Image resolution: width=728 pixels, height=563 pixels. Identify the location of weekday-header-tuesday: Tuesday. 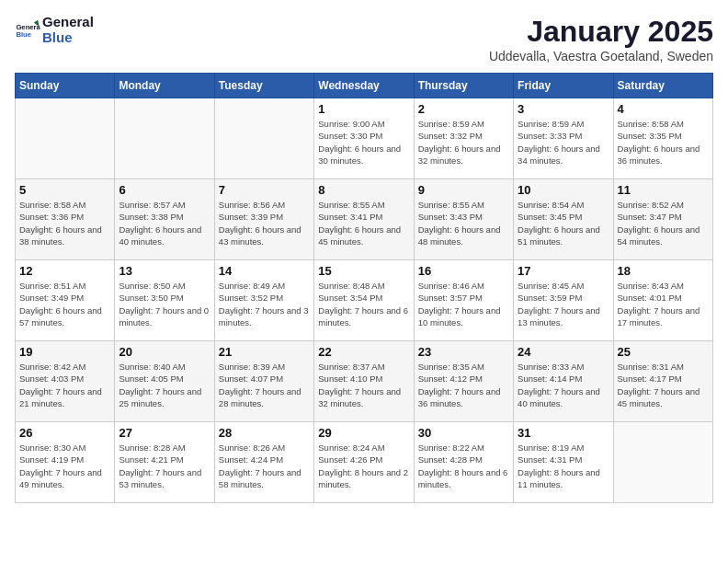
(264, 86).